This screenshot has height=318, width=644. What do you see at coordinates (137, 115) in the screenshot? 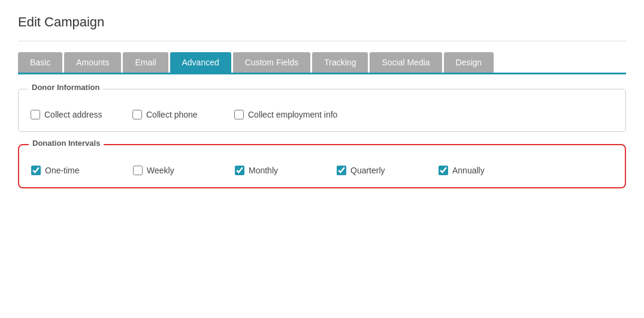
I see `collect-phone-input` at bounding box center [137, 115].